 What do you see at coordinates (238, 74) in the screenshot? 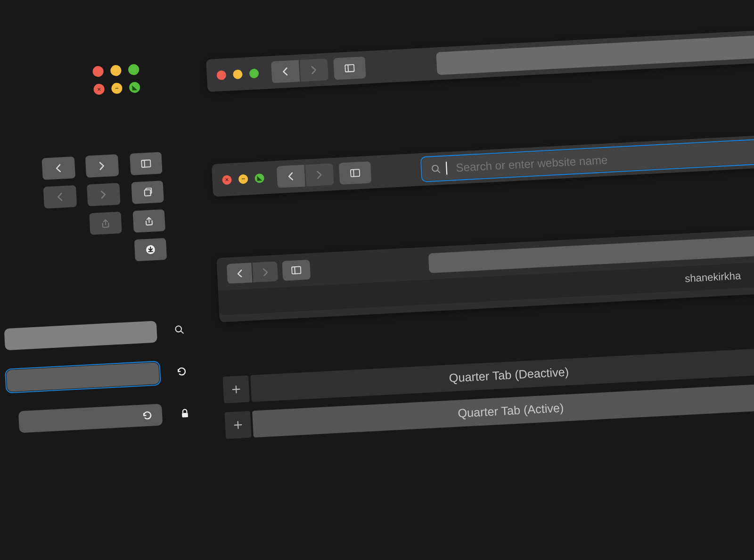
I see `traffic-lights` at bounding box center [238, 74].